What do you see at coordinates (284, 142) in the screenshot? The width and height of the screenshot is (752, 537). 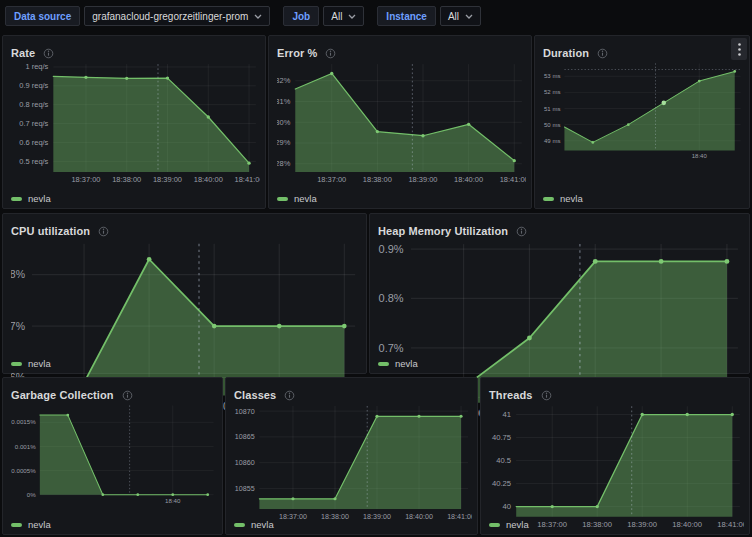 I see `svg-text: 29%` at bounding box center [284, 142].